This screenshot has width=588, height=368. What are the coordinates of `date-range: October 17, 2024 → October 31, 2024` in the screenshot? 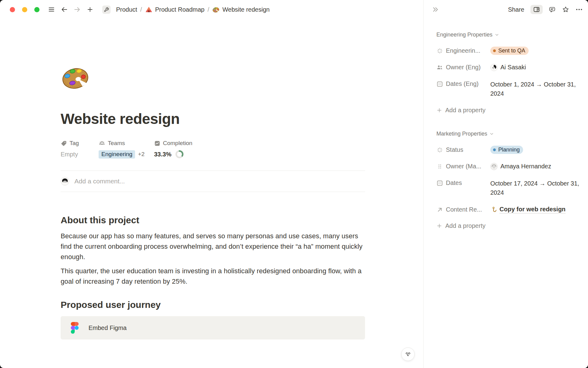 It's located at (535, 188).